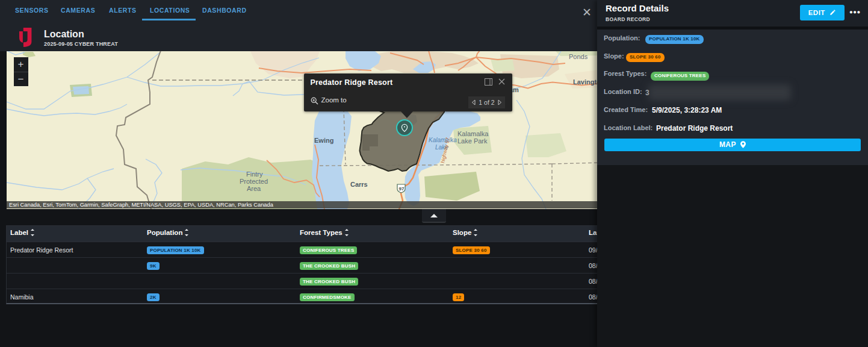 The image size is (868, 347). I want to click on svg-text: Ewing, so click(324, 140).